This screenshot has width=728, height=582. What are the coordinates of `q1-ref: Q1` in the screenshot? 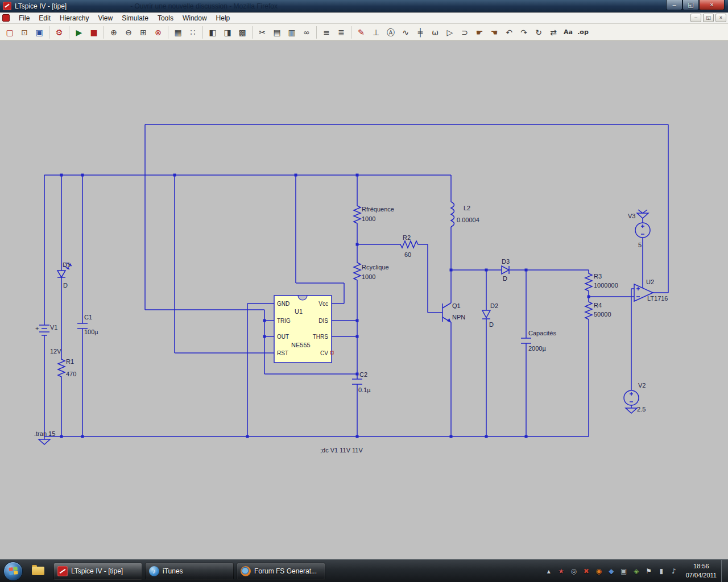 It's located at (456, 306).